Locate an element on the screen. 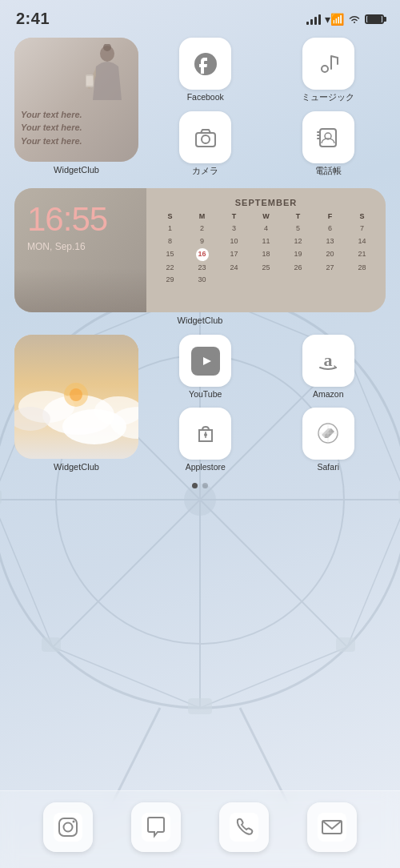  instagram-dock-icon is located at coordinates (68, 827).